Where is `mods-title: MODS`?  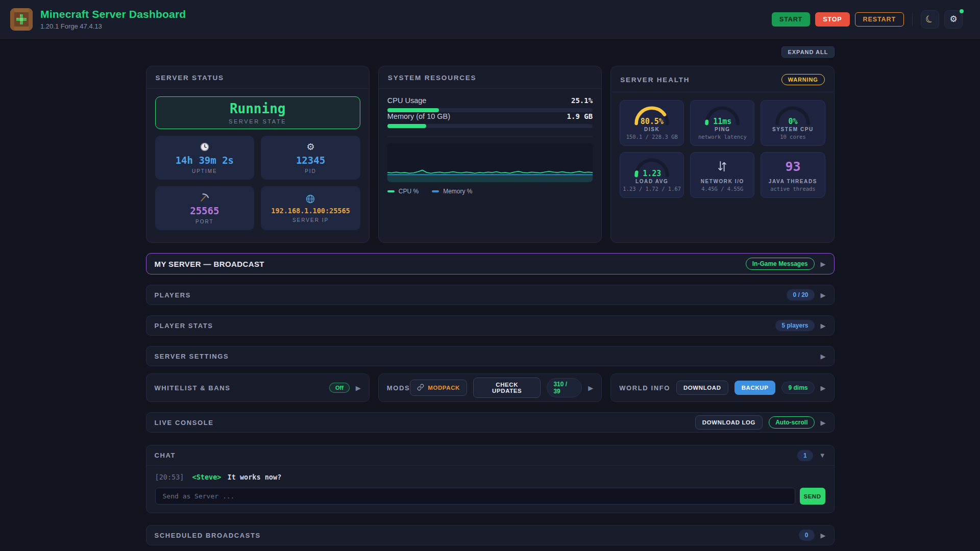 mods-title: MODS is located at coordinates (398, 388).